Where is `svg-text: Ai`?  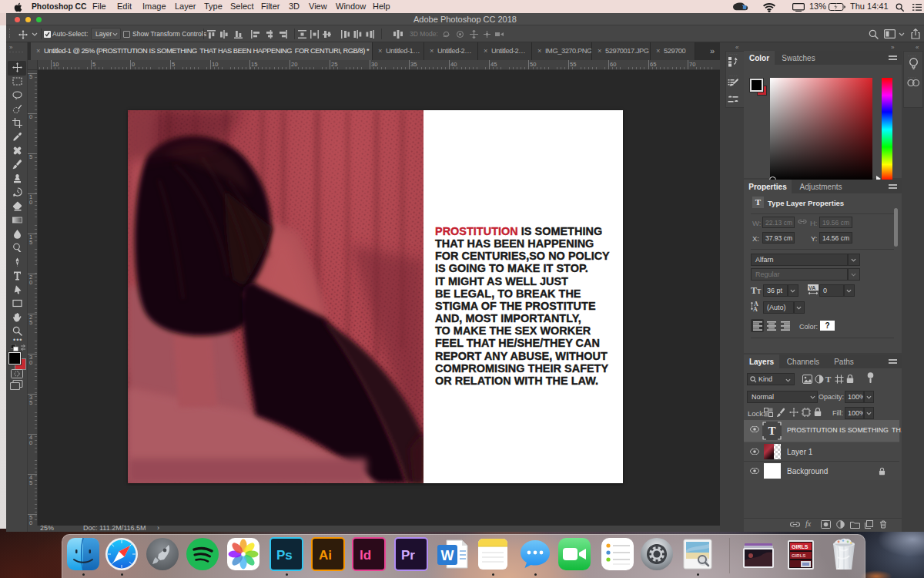
svg-text: Ai is located at coordinates (325, 555).